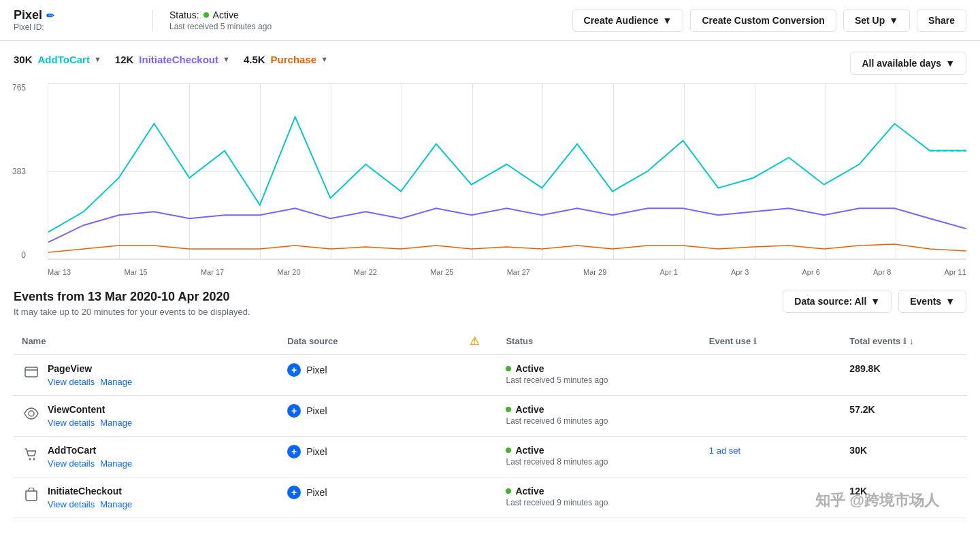  Describe the element at coordinates (490, 303) in the screenshot. I see `events-header-row: Events from 13 Mar 2020-10 Apr 2020 It m…` at that location.